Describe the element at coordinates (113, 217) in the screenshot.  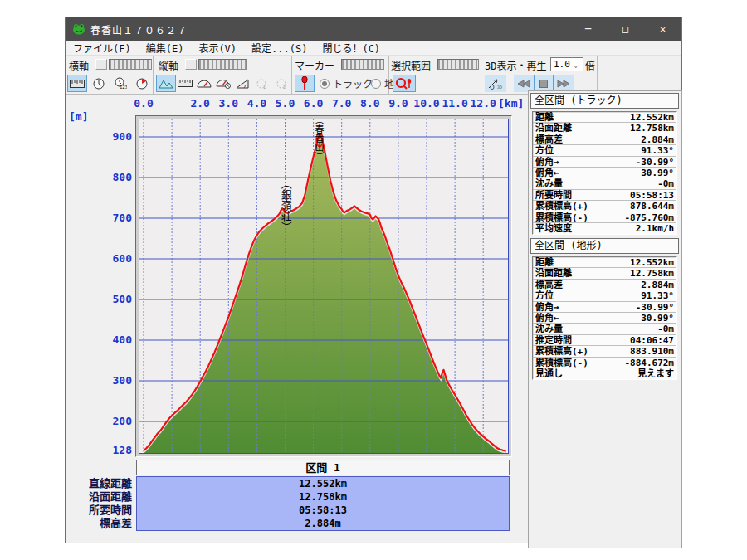
I see `y-tick-label: 700` at that location.